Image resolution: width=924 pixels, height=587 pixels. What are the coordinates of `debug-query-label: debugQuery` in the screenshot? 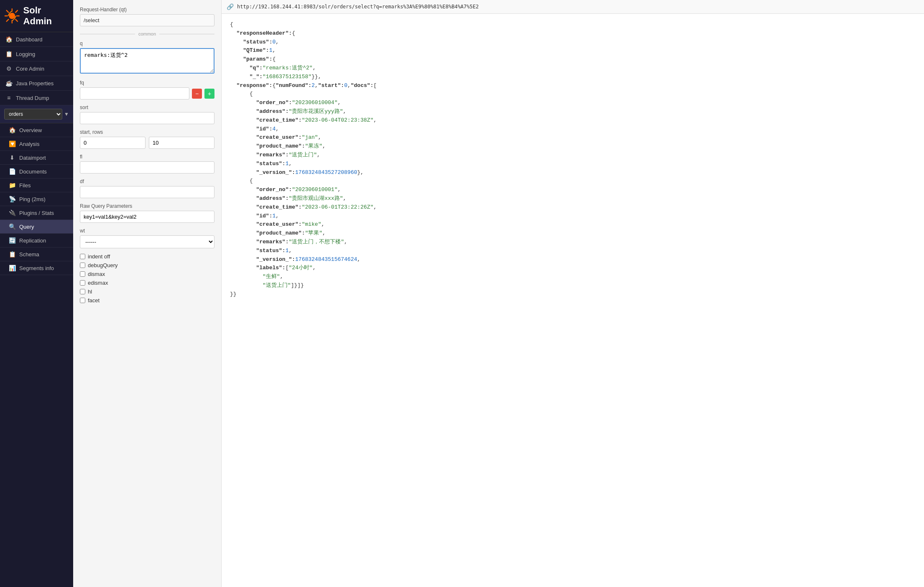 It's located at (103, 265).